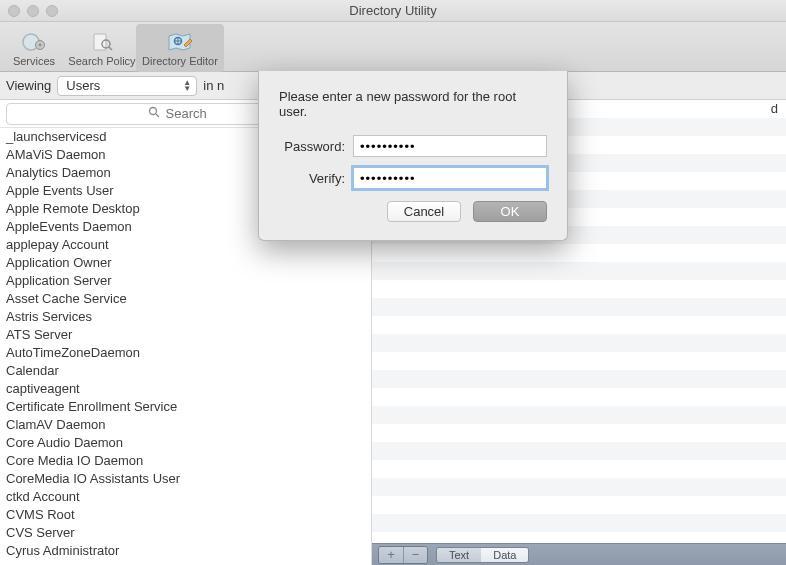  I want to click on toolbar-directory-editor: Directory Editor, so click(180, 48).